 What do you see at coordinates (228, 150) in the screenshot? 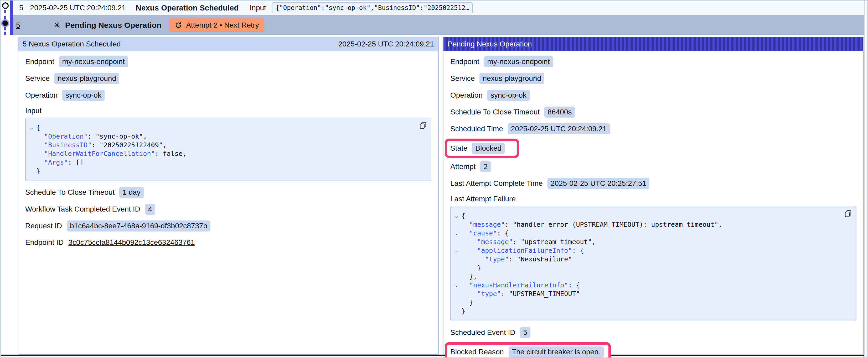
I see `input-json-block: ⌄{ "Operation": "sync-op-ok", "BusinessI…` at bounding box center [228, 150].